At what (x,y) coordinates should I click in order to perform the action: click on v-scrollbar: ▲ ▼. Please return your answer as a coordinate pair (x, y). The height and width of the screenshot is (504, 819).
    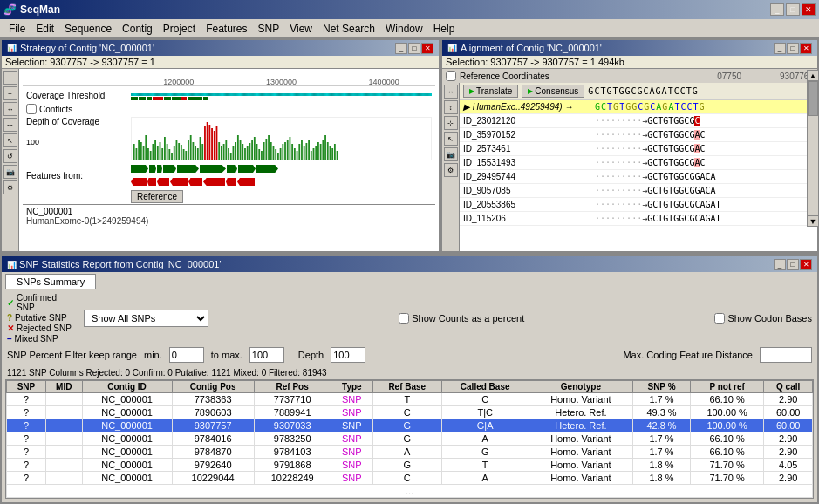
    Looking at the image, I should click on (812, 155).